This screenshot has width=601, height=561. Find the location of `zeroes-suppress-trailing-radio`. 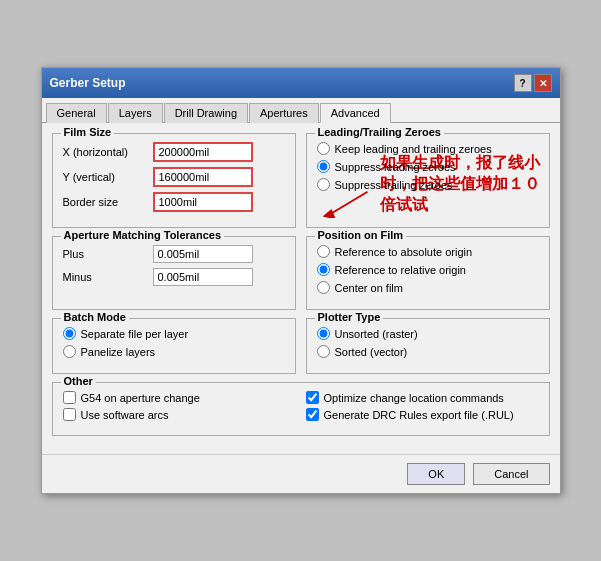

zeroes-suppress-trailing-radio is located at coordinates (324, 184).